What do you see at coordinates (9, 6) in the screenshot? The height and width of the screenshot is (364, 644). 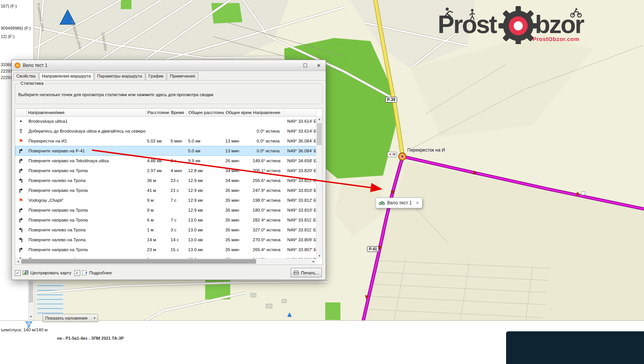 I see `tree-item-fragment: 167) (F:)` at bounding box center [9, 6].